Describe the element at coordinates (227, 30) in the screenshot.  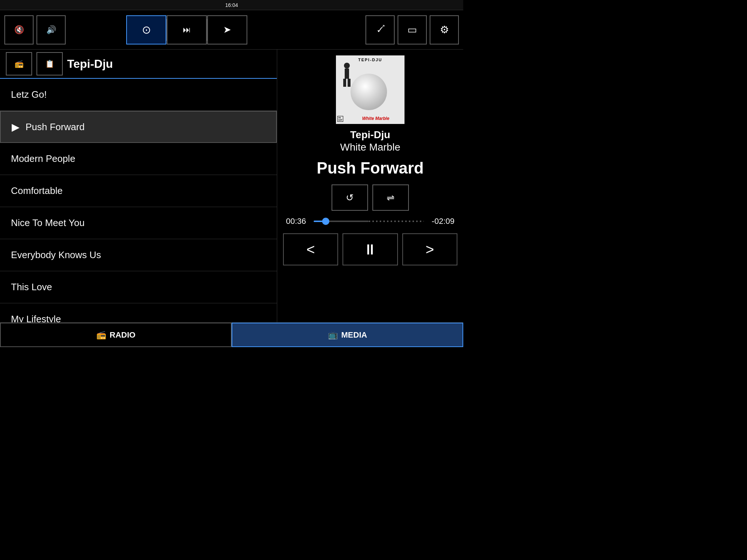
I see `arrow-button: ➤` at that location.